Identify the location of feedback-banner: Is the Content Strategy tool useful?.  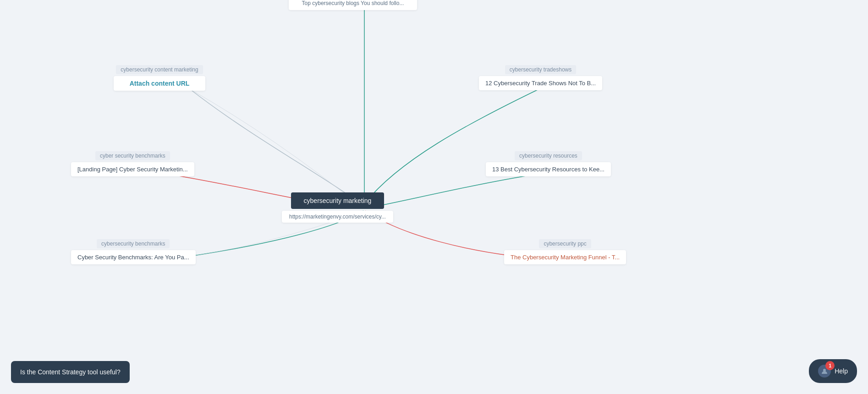
(71, 372).